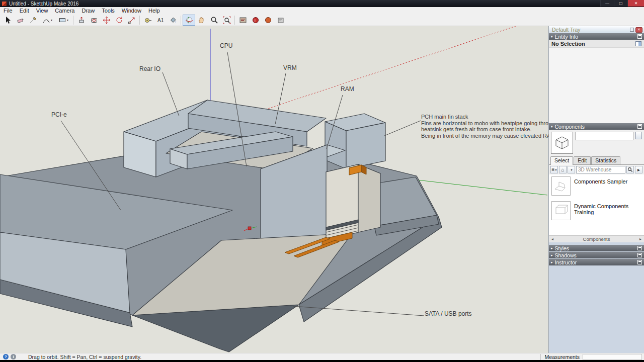  Describe the element at coordinates (604, 136) in the screenshot. I see `component-name-field` at that location.